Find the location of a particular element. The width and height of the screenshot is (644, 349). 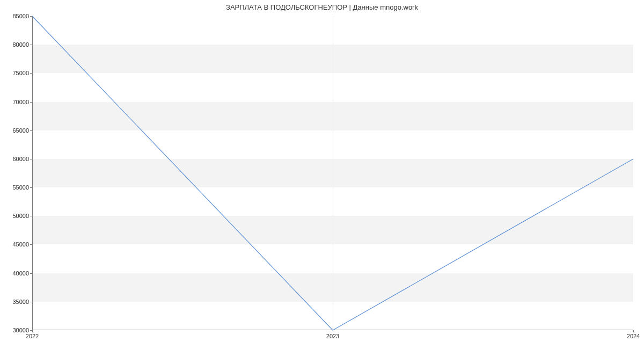

y-tick-label: 85000 is located at coordinates (14, 16).